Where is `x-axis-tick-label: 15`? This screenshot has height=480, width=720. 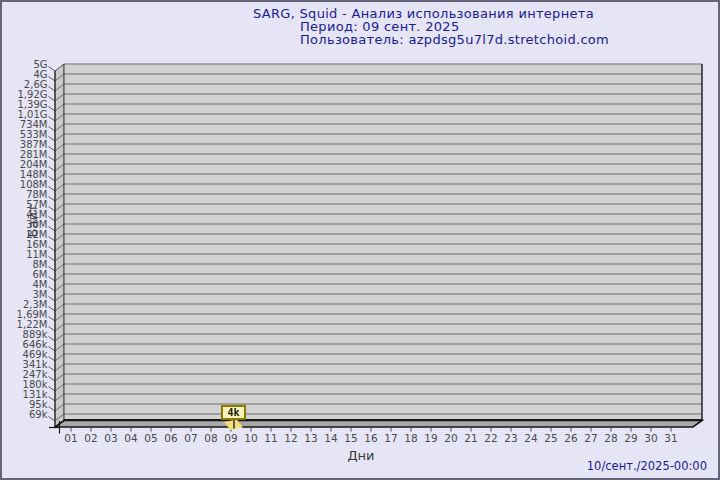 x-axis-tick-label: 15 is located at coordinates (350, 438).